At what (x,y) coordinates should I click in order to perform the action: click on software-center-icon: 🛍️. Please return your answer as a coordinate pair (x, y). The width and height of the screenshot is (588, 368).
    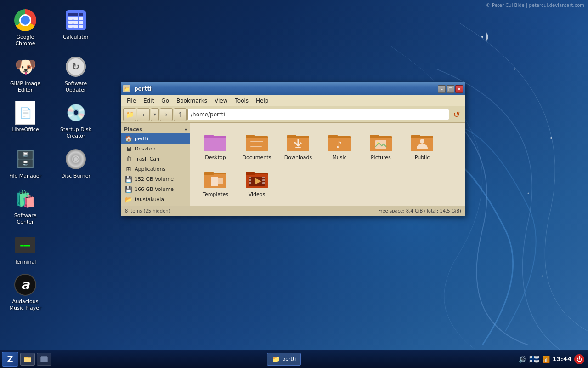
    Looking at the image, I should click on (26, 199).